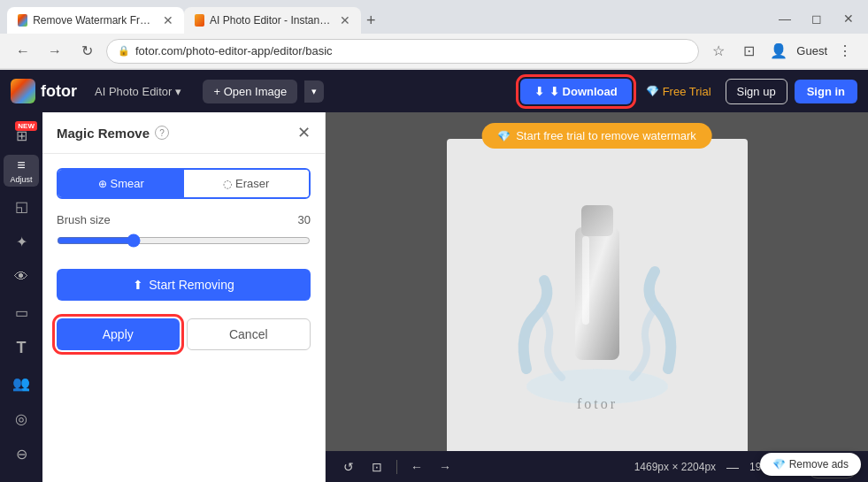  I want to click on brush-size-row: Brush size 30, so click(184, 219).